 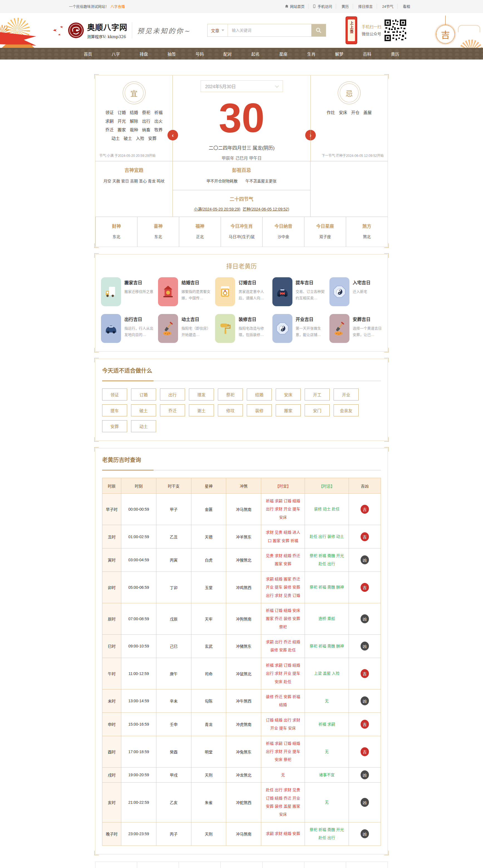 I want to click on cell-star: 司命, so click(x=209, y=673).